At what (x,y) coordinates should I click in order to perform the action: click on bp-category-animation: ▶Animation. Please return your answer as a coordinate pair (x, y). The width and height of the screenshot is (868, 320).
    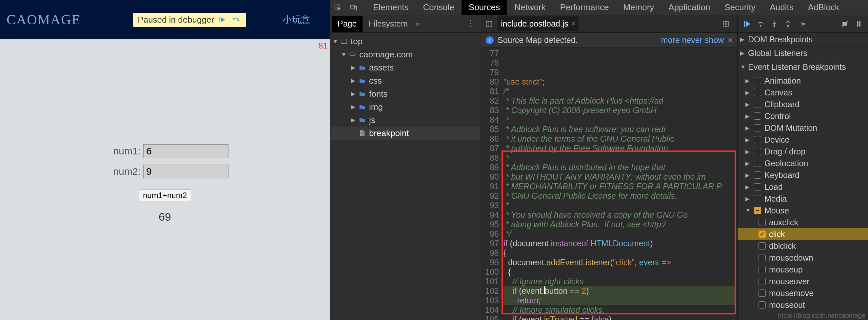
    Looking at the image, I should click on (807, 81).